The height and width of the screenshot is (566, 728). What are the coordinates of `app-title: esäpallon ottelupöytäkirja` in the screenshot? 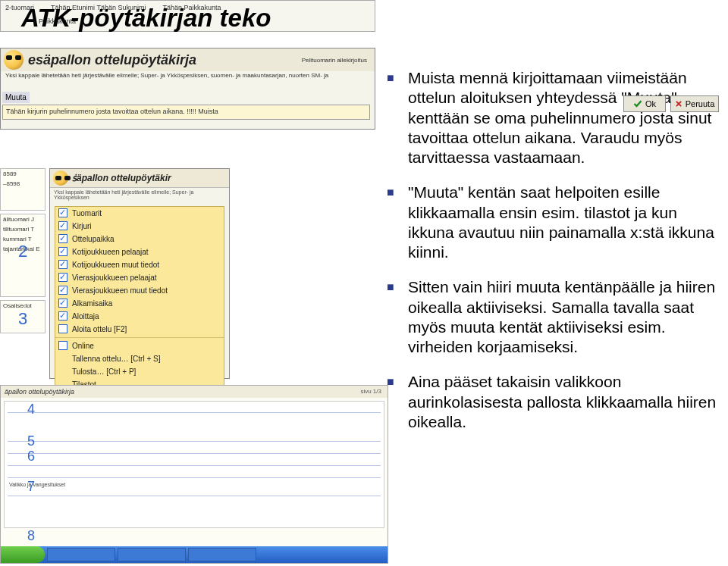 It's located at (112, 61).